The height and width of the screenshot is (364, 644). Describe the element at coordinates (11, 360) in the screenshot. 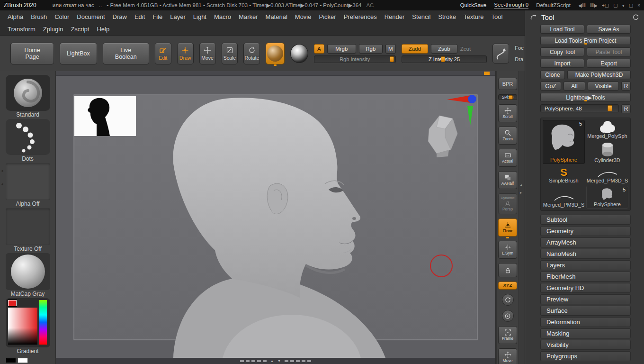

I see `black-swatch` at that location.